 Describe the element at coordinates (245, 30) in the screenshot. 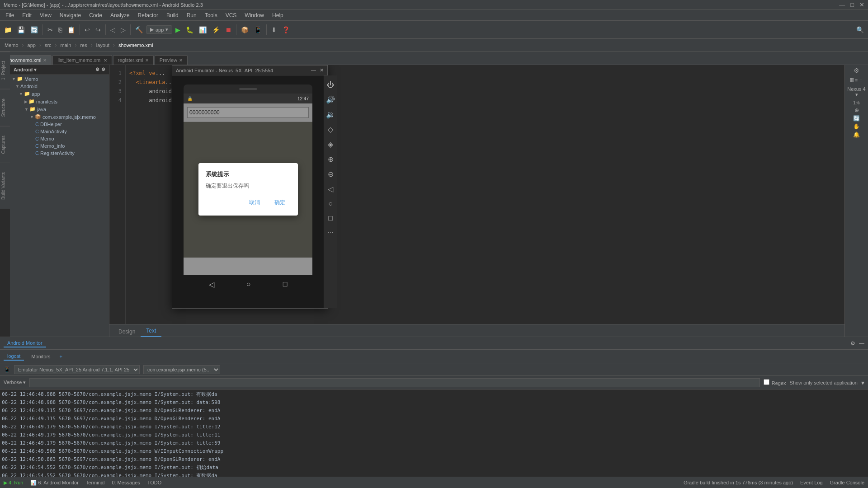

I see `toolbar-sdk: 📦` at that location.